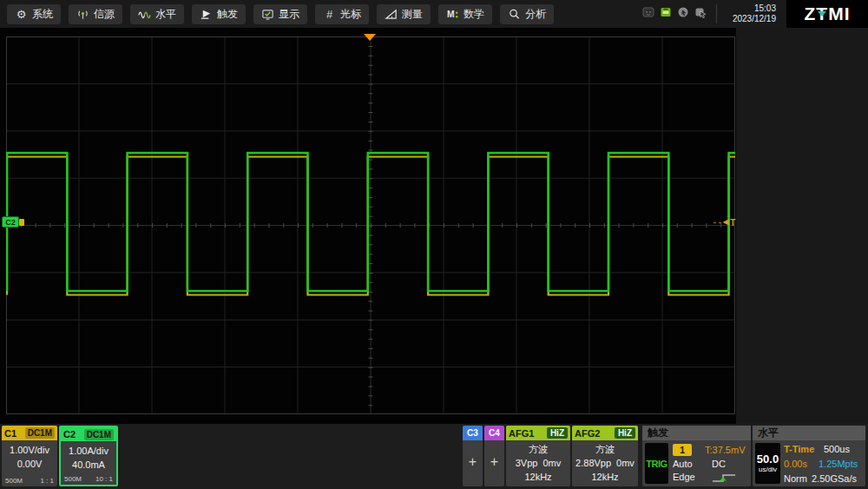 The height and width of the screenshot is (489, 868). What do you see at coordinates (267, 14) in the screenshot?
I see `display-check-icon` at bounding box center [267, 14].